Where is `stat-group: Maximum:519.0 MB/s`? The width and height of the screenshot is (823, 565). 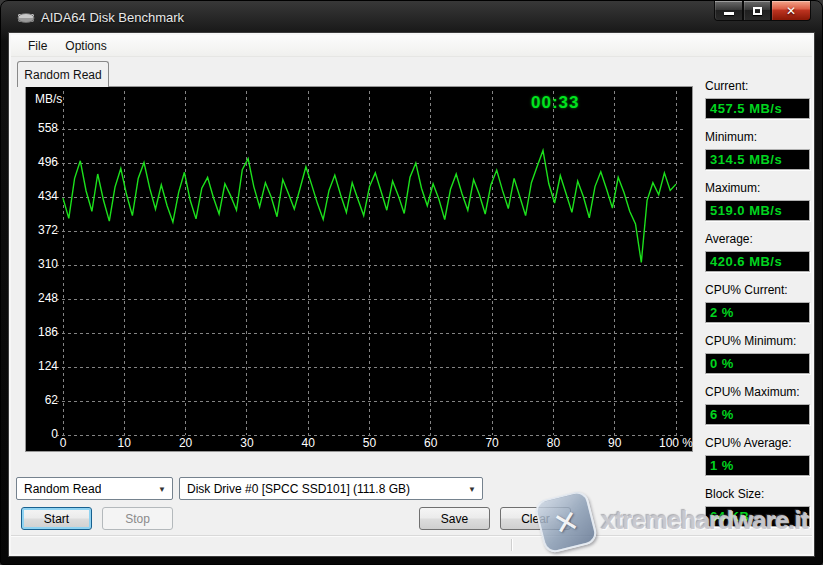 stat-group: Maximum:519.0 MB/s is located at coordinates (758, 201).